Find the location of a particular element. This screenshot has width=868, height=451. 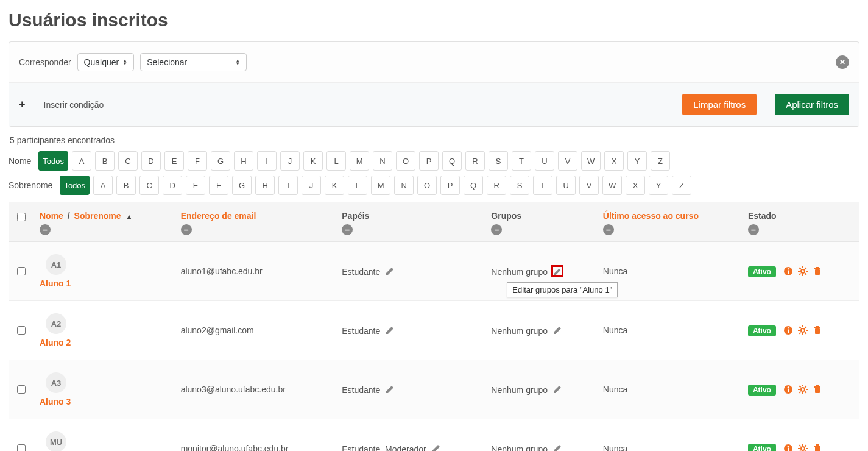

field-select: Selecionar ▲▼ is located at coordinates (194, 62).